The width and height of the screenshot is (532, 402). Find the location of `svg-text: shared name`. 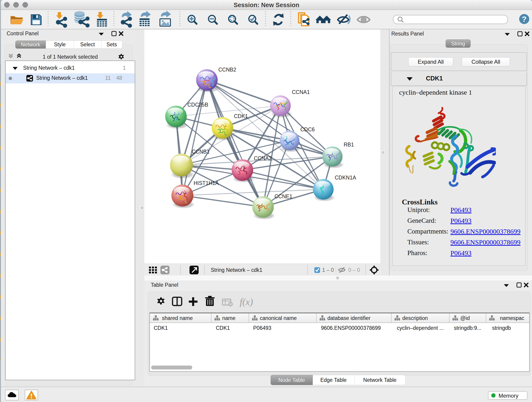

svg-text: shared name is located at coordinates (177, 318).